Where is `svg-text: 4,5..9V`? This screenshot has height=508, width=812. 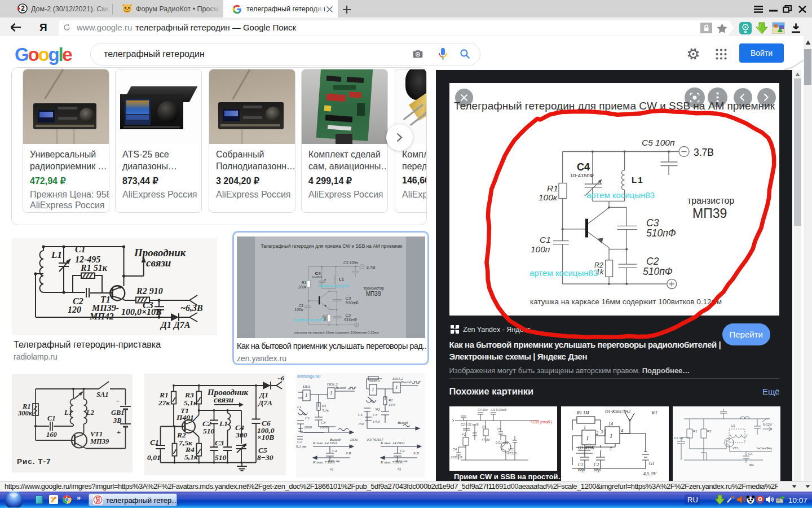 svg-text: 4,5..9V is located at coordinates (650, 474).